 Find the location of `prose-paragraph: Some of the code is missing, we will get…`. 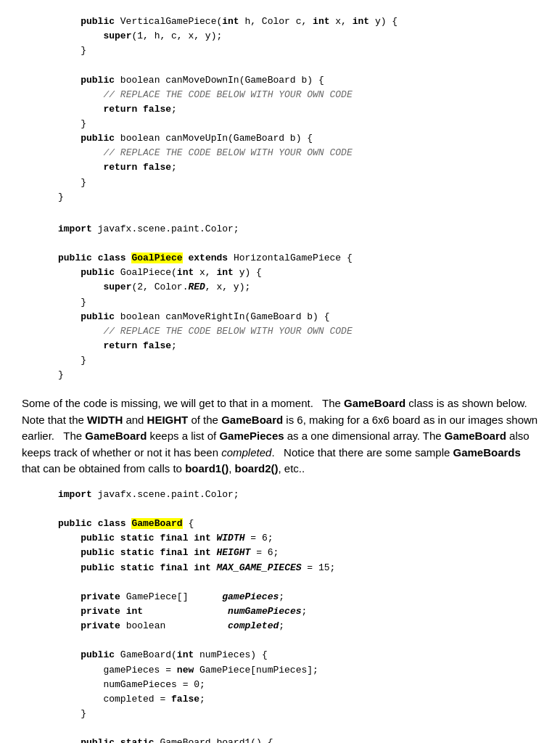

prose-paragraph: Some of the code is missing, we will get… is located at coordinates (280, 437).